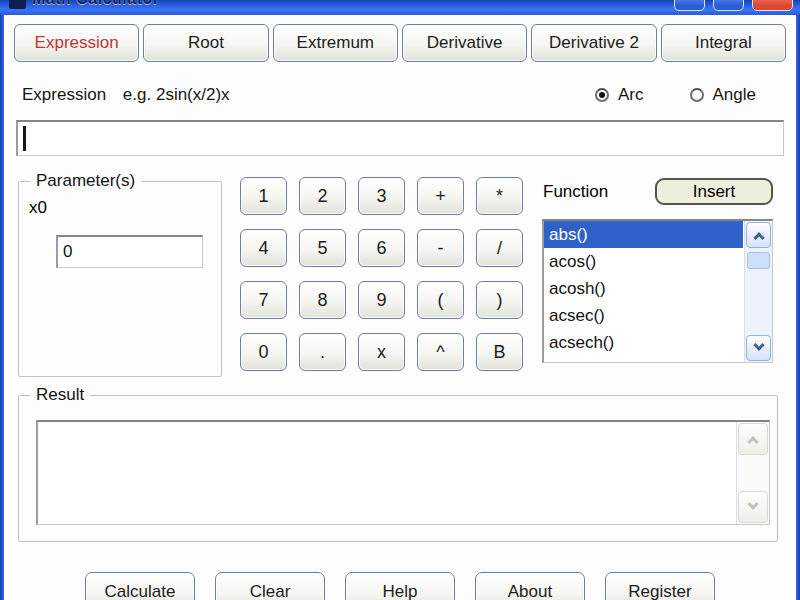  What do you see at coordinates (620, 95) in the screenshot?
I see `radio-arc: Arc` at bounding box center [620, 95].